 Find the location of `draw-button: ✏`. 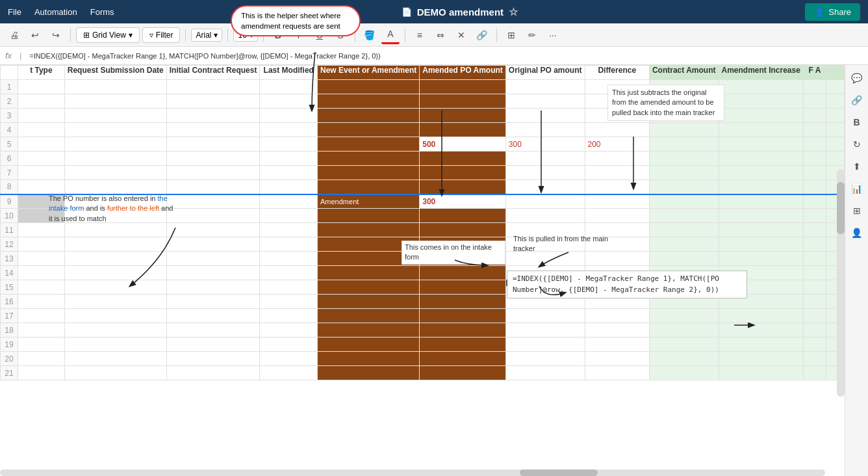

draw-button: ✏ is located at coordinates (532, 35).